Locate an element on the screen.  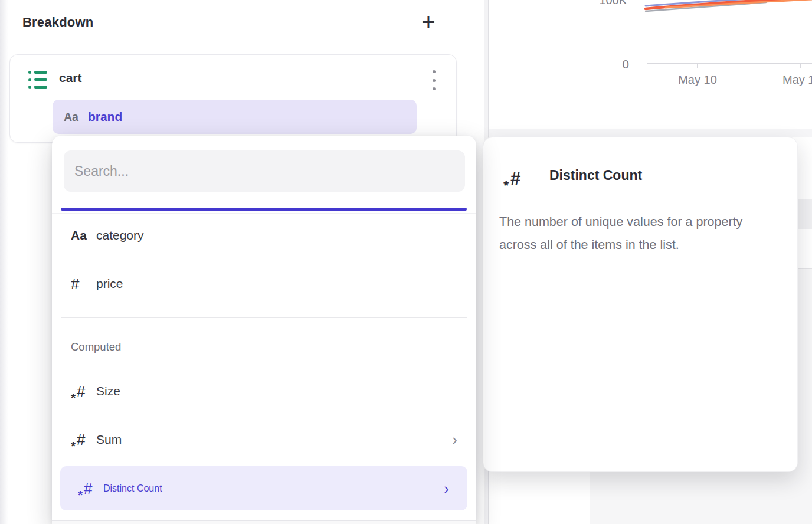
dropdown-item-price: # price is located at coordinates (264, 284).